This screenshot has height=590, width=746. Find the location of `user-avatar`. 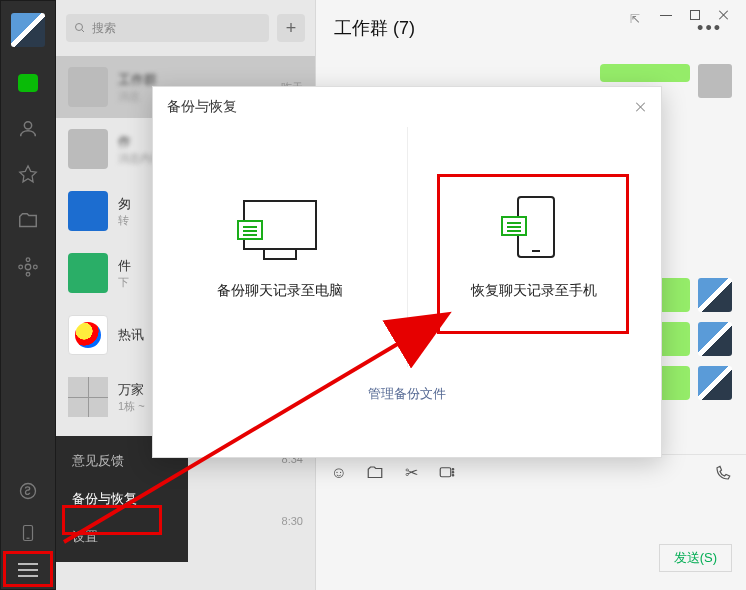

user-avatar is located at coordinates (28, 30).